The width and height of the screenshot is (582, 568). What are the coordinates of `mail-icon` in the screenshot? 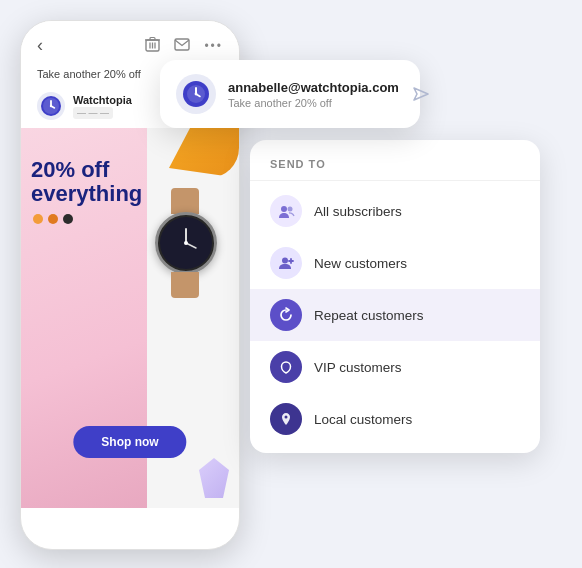 It's located at (182, 46).